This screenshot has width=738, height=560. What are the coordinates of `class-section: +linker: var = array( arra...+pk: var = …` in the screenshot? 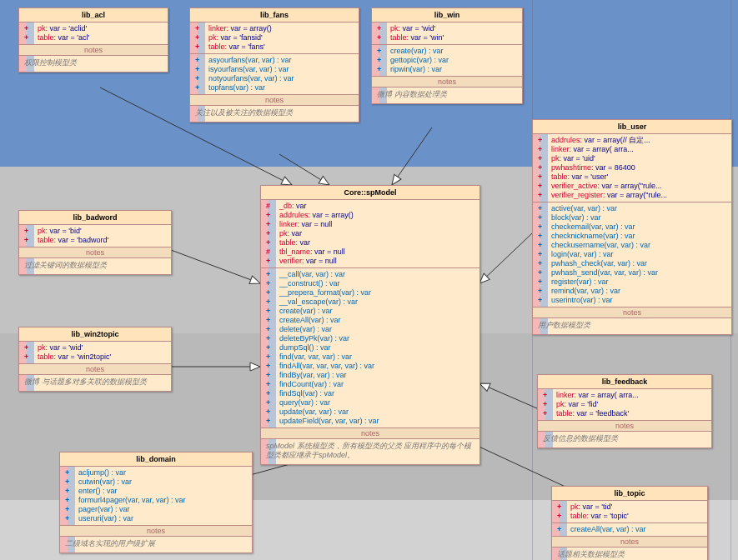 It's located at (625, 405).